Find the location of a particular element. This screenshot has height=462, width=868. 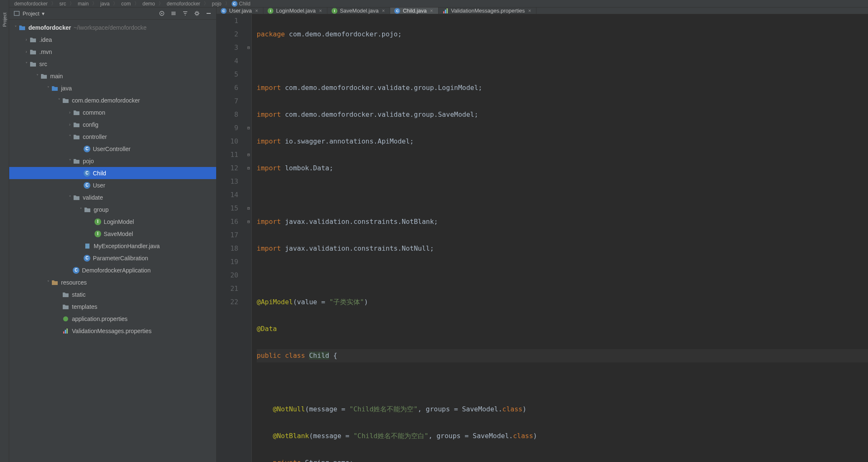

crumb: java is located at coordinates (105, 4).